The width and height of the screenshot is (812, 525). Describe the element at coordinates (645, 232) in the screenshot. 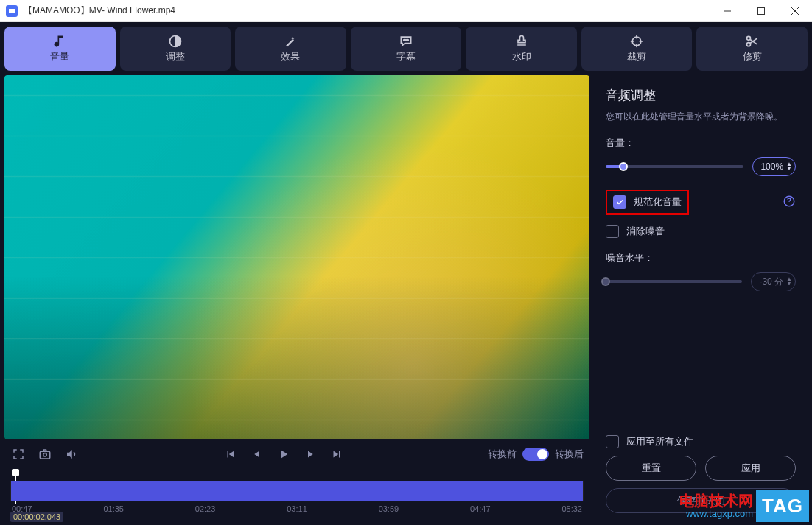

I see `denoise-label: 消除噪音` at that location.